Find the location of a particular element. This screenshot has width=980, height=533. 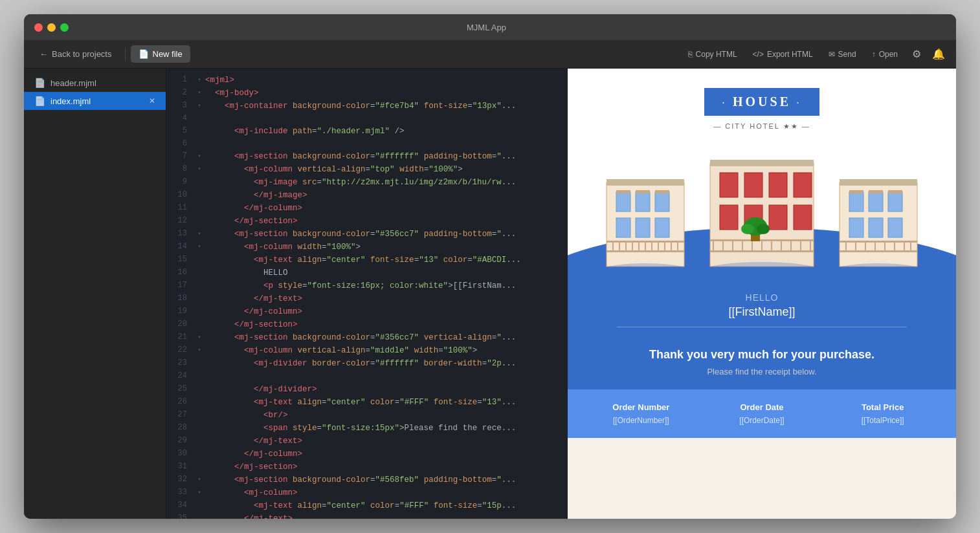

send-button: ✉ Send is located at coordinates (843, 54).